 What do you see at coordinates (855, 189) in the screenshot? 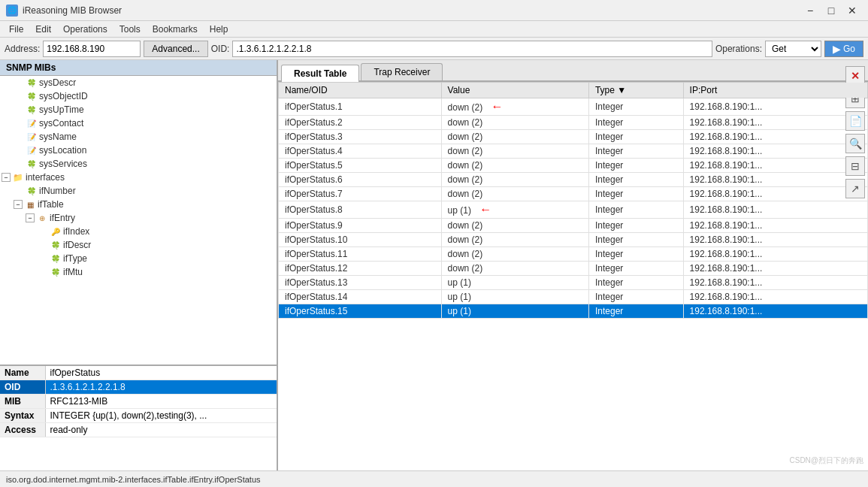
I see `export-toolbar-btn: ↗` at bounding box center [855, 189].